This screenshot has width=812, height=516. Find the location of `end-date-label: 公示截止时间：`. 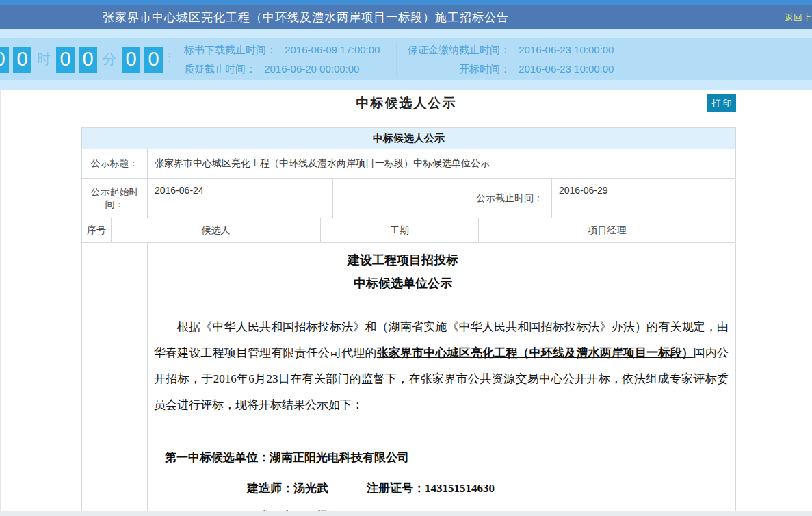

end-date-label: 公示截止时间： is located at coordinates (442, 198).